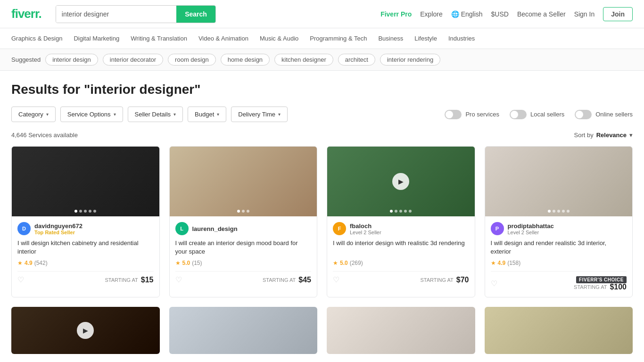 Image resolution: width=644 pixels, height=362 pixels. What do you see at coordinates (602, 280) in the screenshot?
I see `fiverrs-choice-badge: FIVERR'S CHOICE` at bounding box center [602, 280].